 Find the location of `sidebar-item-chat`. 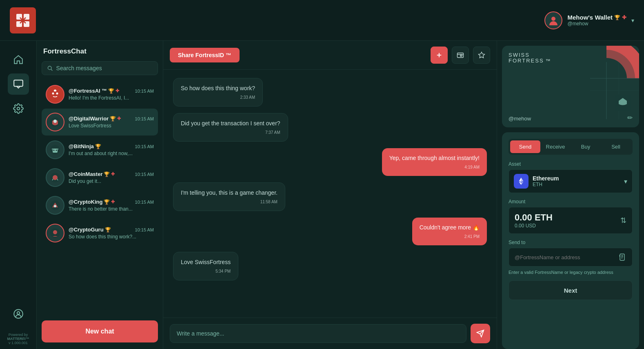

sidebar-item-chat is located at coordinates (18, 84).